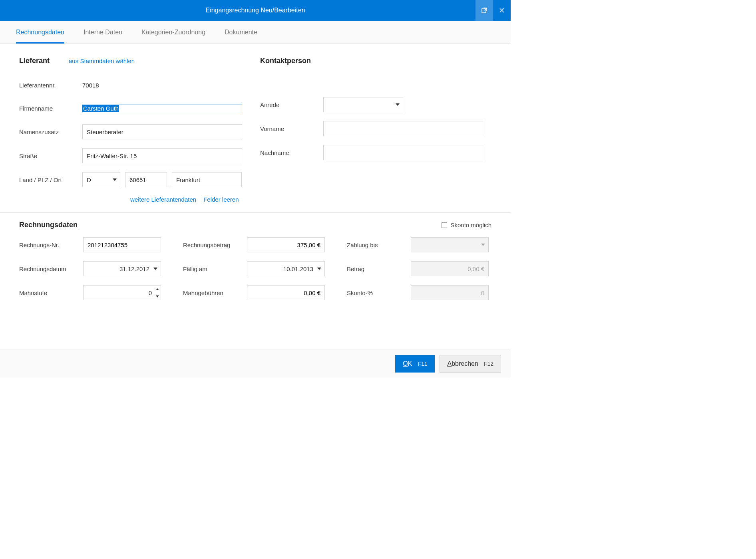 This screenshot has width=756, height=559. What do you see at coordinates (502, 10) in the screenshot?
I see `close-button` at bounding box center [502, 10].